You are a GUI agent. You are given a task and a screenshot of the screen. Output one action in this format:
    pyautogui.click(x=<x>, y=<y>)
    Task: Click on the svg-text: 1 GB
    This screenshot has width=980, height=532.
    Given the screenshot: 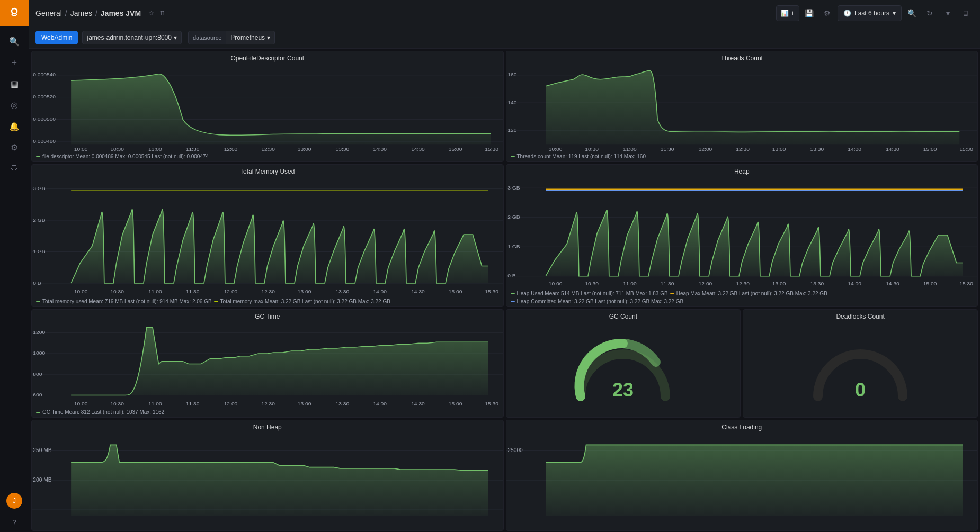 What is the action you would take?
    pyautogui.click(x=514, y=246)
    